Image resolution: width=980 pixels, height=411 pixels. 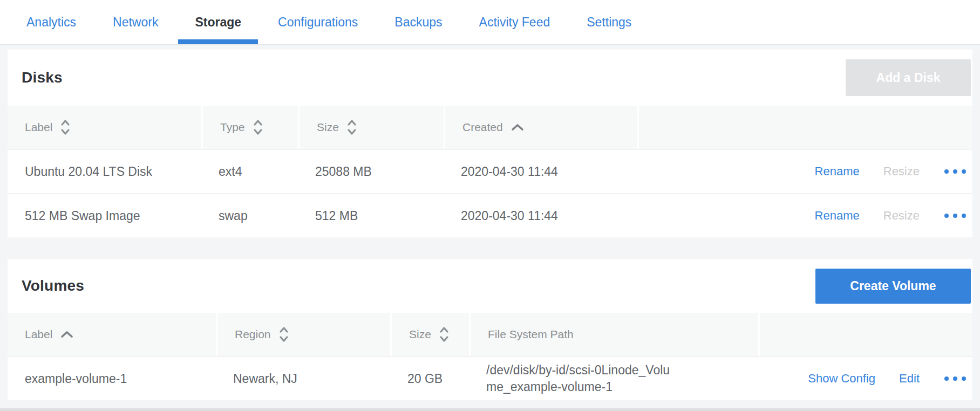 What do you see at coordinates (866, 379) in the screenshot?
I see `volume-row-actions: Show Config Edit` at bounding box center [866, 379].